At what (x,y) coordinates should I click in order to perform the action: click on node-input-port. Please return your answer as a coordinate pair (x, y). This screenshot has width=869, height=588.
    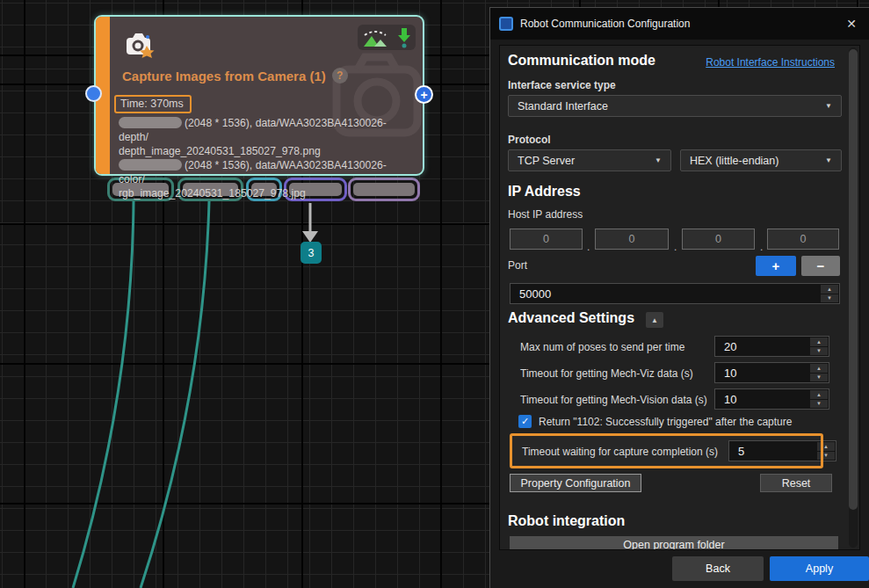
    Looking at the image, I should click on (93, 93).